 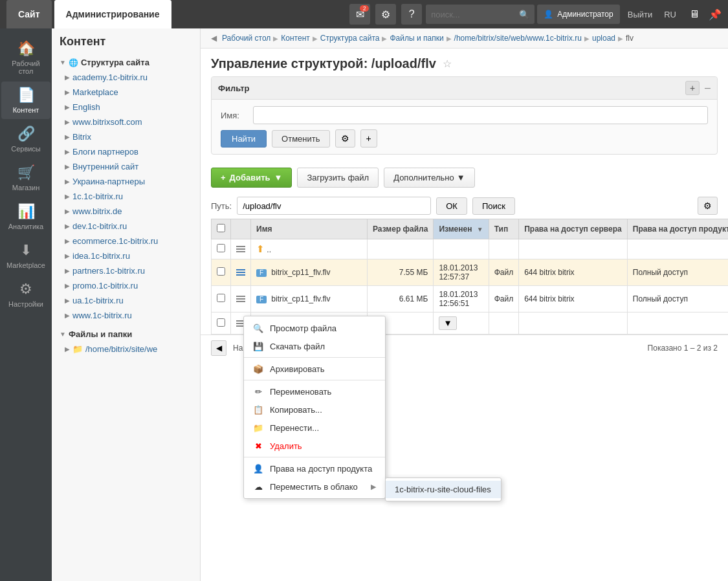 What do you see at coordinates (126, 92) in the screenshot?
I see `tree-item-marketplace: ▶ Marketplace` at bounding box center [126, 92].